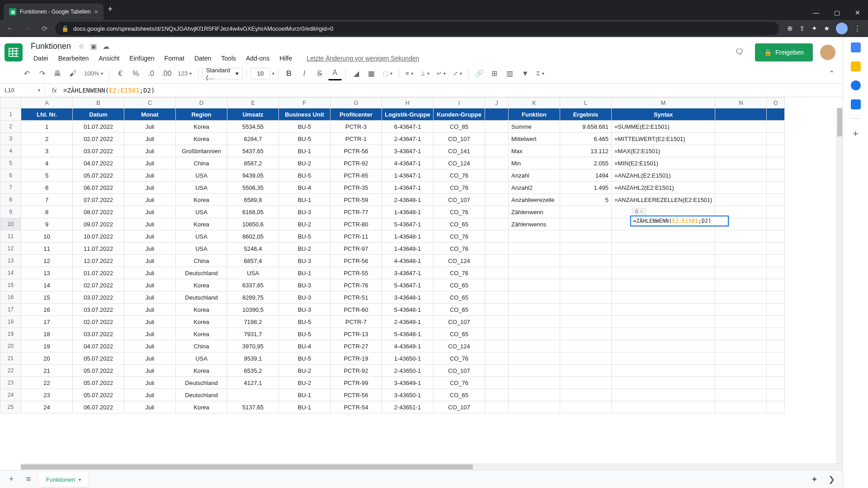  What do you see at coordinates (44, 29) in the screenshot?
I see `reload-icon: ⟳` at bounding box center [44, 29].